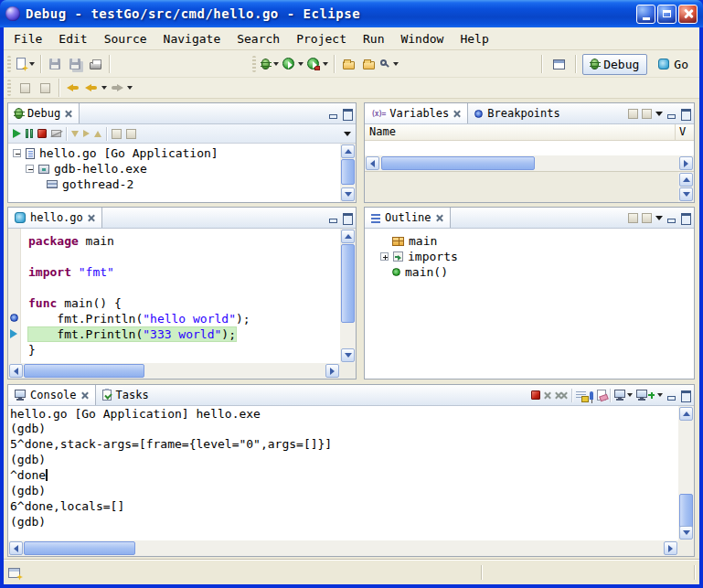 Image resolution: width=703 pixels, height=588 pixels. What do you see at coordinates (185, 241) in the screenshot?
I see `code-line: package main` at bounding box center [185, 241].